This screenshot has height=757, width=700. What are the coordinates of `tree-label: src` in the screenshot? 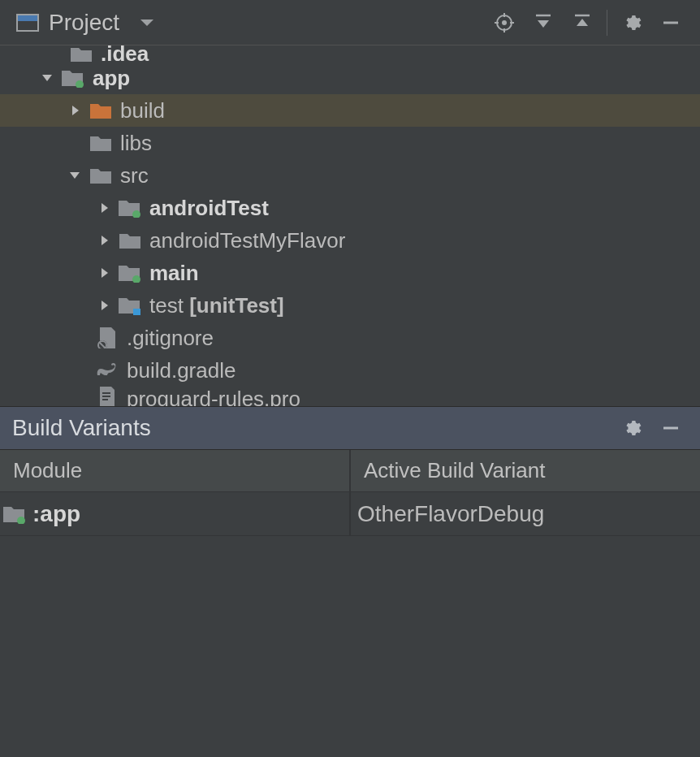 It's located at (135, 175).